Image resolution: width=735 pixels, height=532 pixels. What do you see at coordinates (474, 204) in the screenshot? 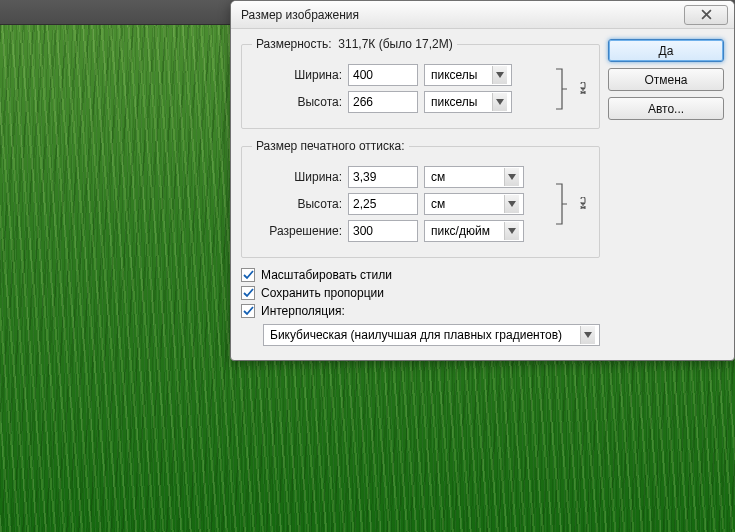
I see `doc-height-unit-select: см` at bounding box center [474, 204].